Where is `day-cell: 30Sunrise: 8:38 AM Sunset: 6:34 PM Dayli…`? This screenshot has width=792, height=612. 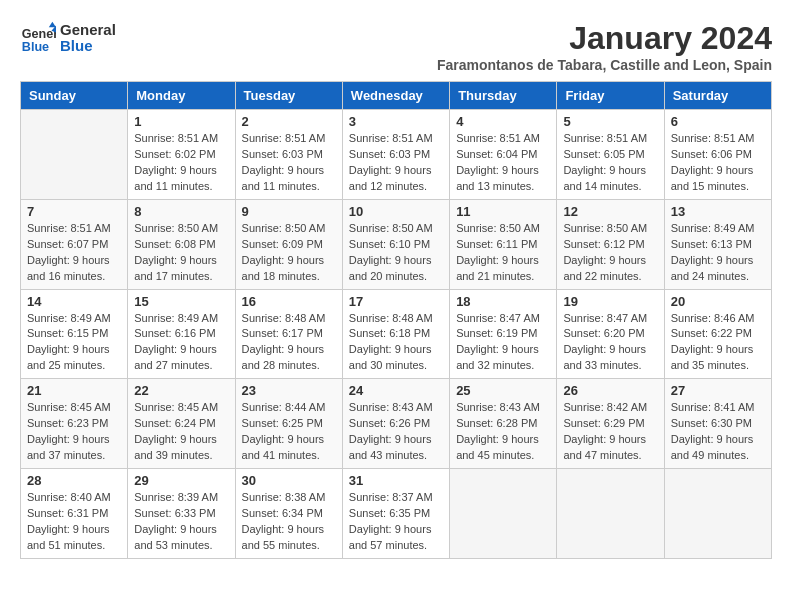
day-cell: 30Sunrise: 8:38 AM Sunset: 6:34 PM Dayli… is located at coordinates (288, 514).